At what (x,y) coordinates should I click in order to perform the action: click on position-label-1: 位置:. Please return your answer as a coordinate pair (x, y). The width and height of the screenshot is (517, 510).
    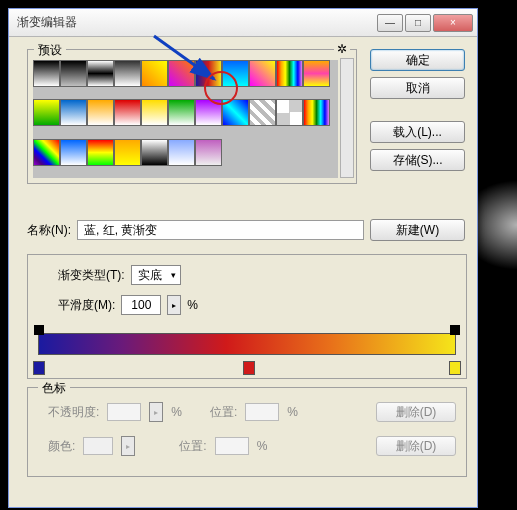
    Looking at the image, I should click on (224, 412).